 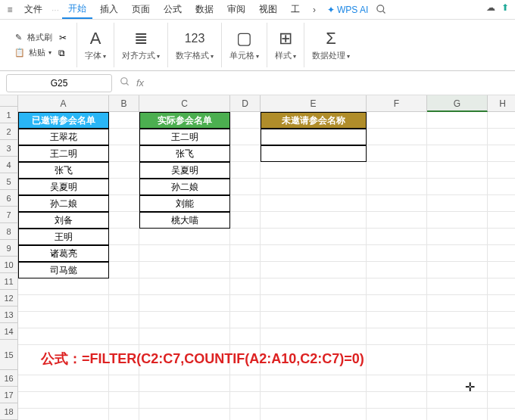 I want to click on row-header-5: 5, so click(x=9, y=182).